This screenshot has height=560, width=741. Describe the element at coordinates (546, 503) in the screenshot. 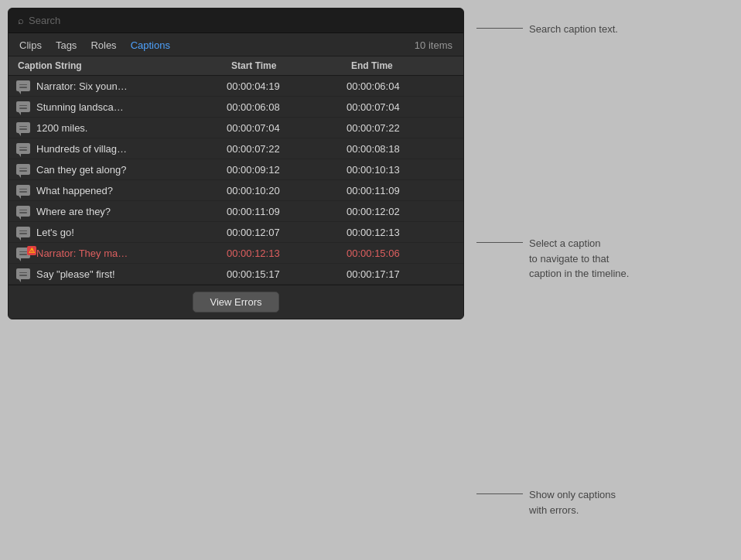

I see `annotation-errors: Show only captionswith errors.` at that location.